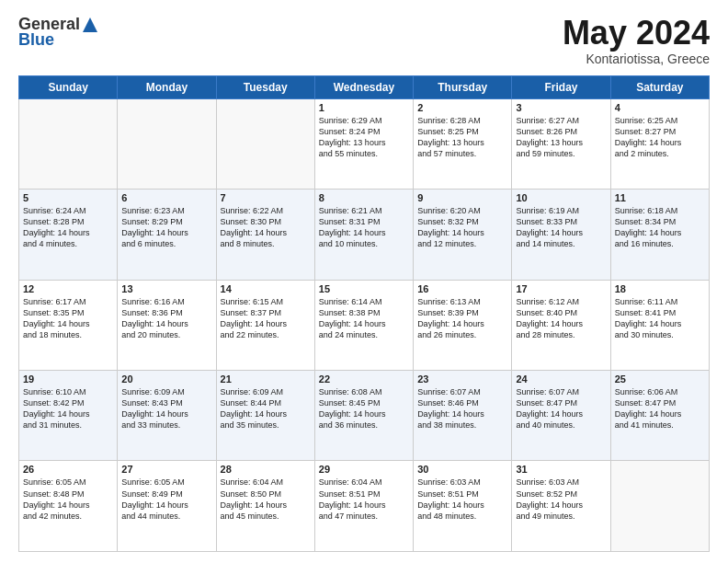 The height and width of the screenshot is (563, 728). What do you see at coordinates (266, 198) in the screenshot?
I see `day-number: 7` at bounding box center [266, 198].